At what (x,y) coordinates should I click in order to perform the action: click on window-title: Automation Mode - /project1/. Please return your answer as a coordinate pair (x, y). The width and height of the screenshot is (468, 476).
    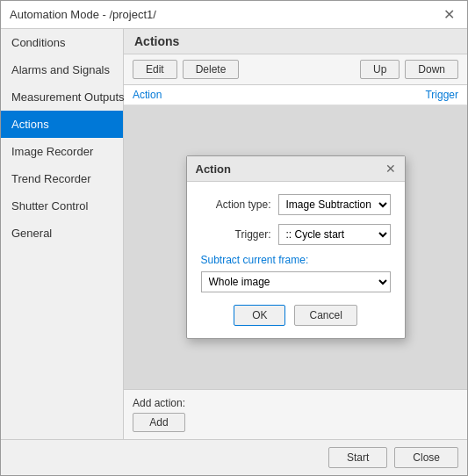
    Looking at the image, I should click on (83, 14).